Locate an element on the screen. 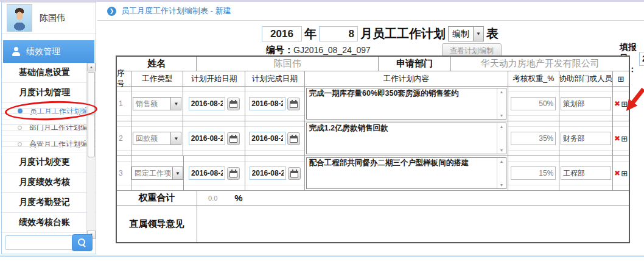 The height and width of the screenshot is (261, 644). plan-content-textarea: 完成一期库存量60%即350套房源的销售签约 ▲▼ is located at coordinates (407, 104).